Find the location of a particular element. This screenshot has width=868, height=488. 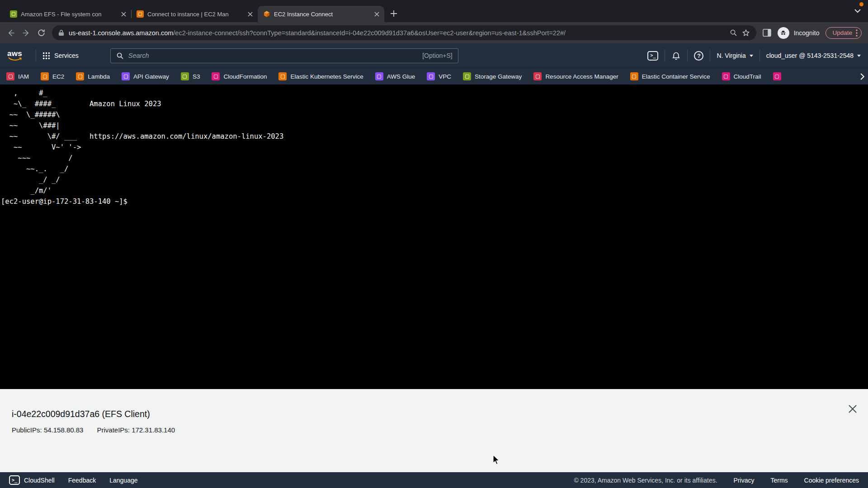

search-tabs-chevron-icon is located at coordinates (858, 11).